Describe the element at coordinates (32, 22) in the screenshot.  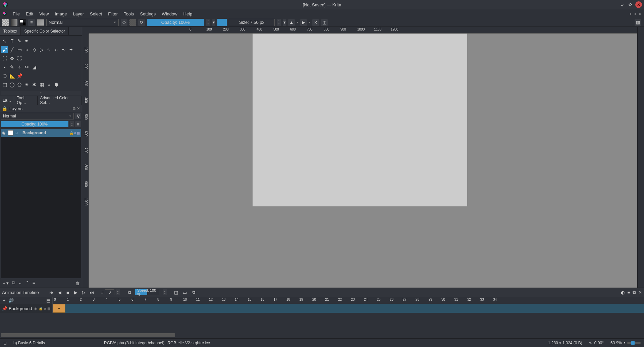
I see `brush-settings-icon: ≡` at that location.